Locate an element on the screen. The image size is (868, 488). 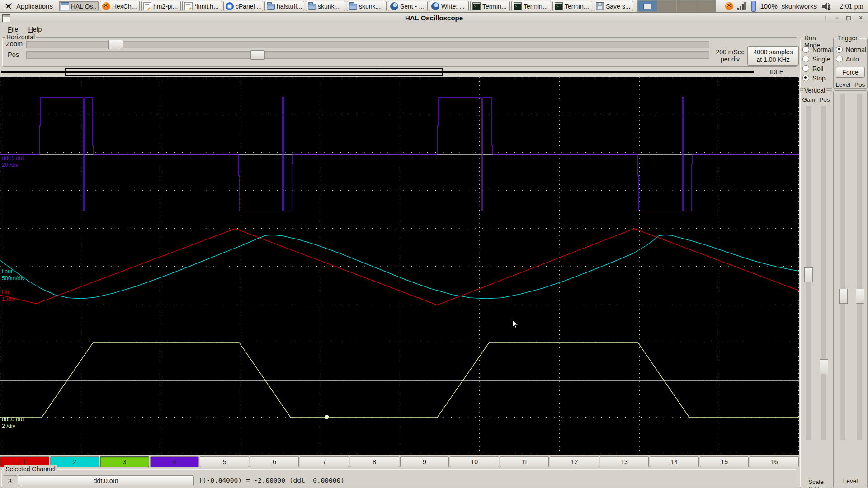
workspace-switcher is located at coordinates (676, 6).